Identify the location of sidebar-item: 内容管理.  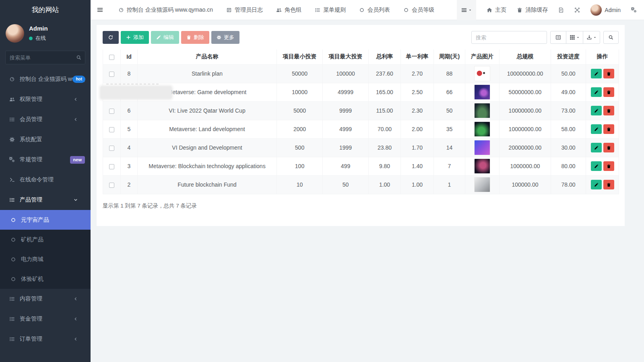
(45, 299).